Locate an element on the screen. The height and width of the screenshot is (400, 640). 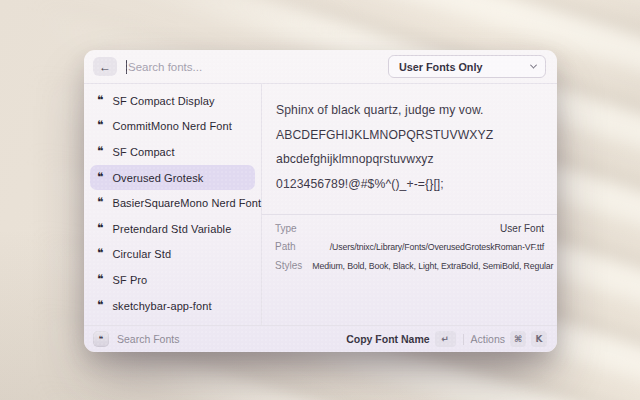
search-input is located at coordinates (258, 67).